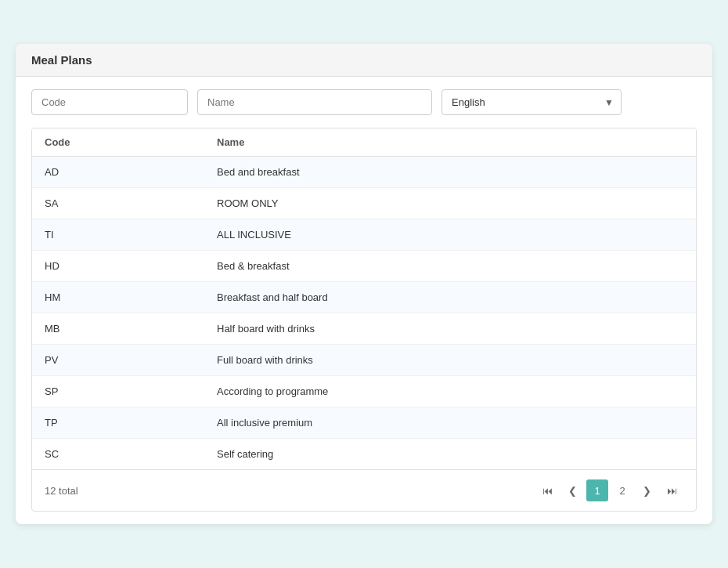 This screenshot has height=568, width=728. Describe the element at coordinates (118, 454) in the screenshot. I see `cell-code: SC` at that location.